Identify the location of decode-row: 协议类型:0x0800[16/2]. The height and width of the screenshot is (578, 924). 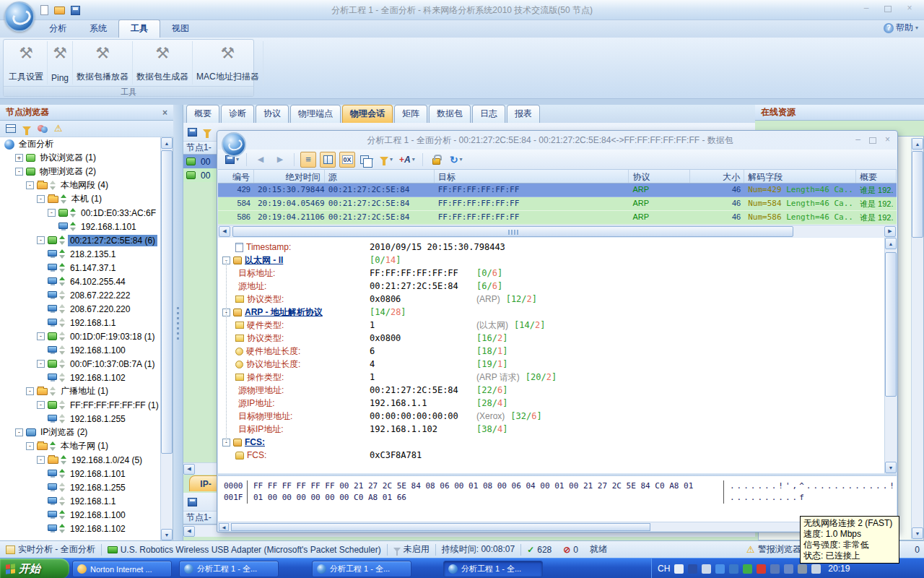
(552, 338).